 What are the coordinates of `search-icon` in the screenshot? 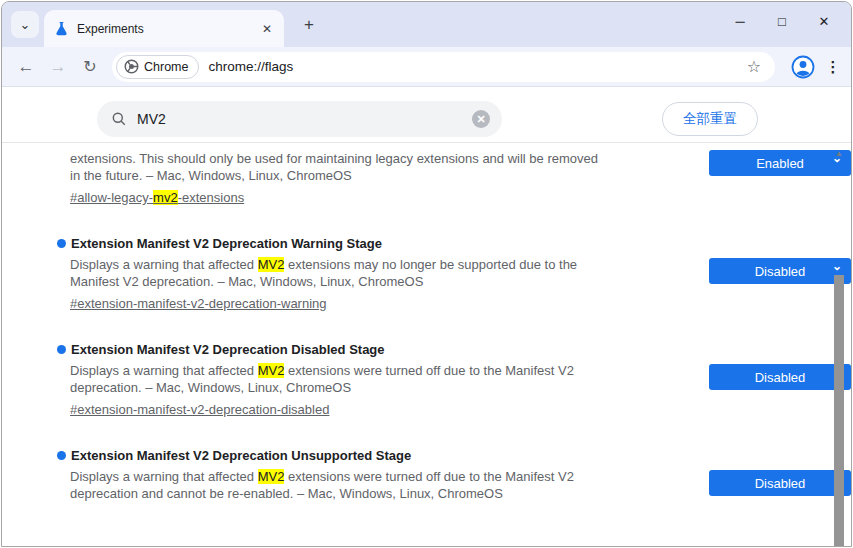 It's located at (119, 119).